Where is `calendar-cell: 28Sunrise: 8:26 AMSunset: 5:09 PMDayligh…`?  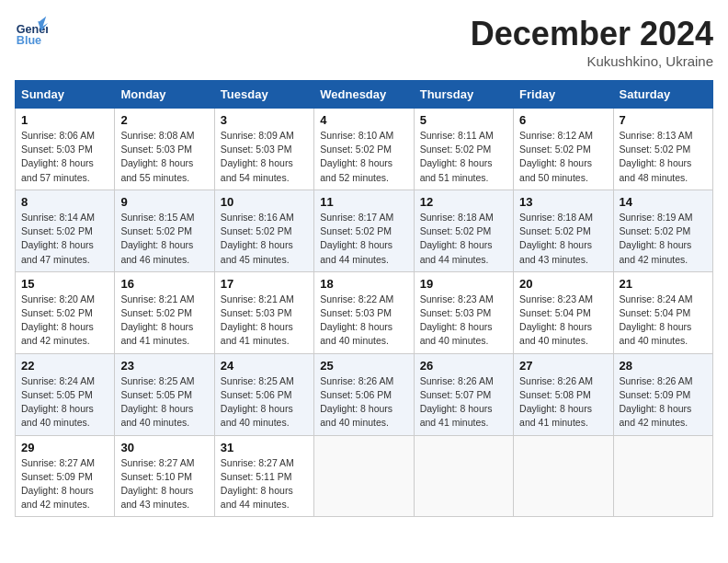 calendar-cell: 28Sunrise: 8:26 AMSunset: 5:09 PMDayligh… is located at coordinates (663, 394).